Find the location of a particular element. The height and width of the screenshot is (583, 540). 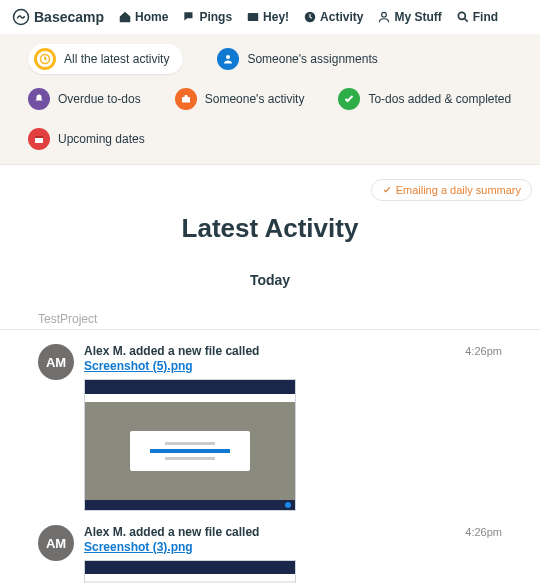

nav-home: Home is located at coordinates (143, 17).